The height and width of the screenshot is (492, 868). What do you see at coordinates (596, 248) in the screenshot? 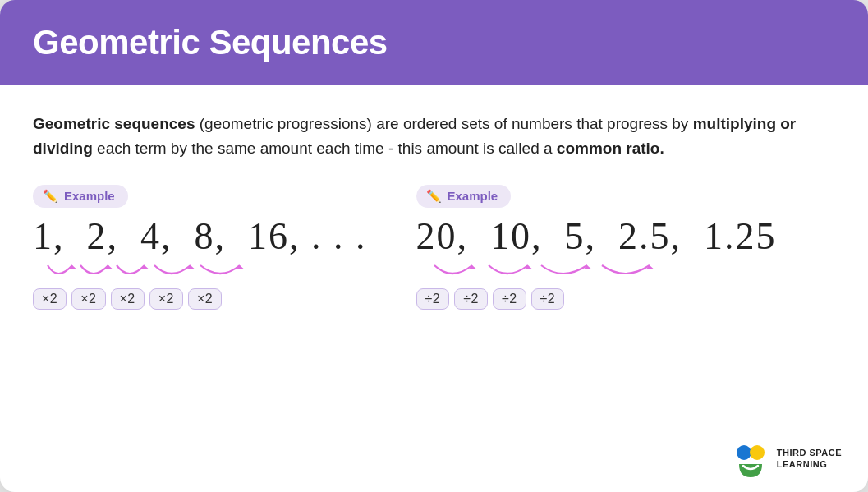
I see `example-block-2: ✏️ Example 20, 10, 5, 2.5, 1.25` at bounding box center [596, 248].